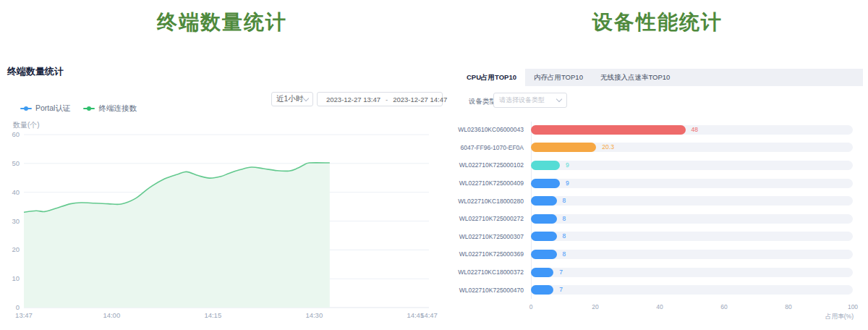  I want to click on bar-row: WL022710K7250003698, so click(658, 255).